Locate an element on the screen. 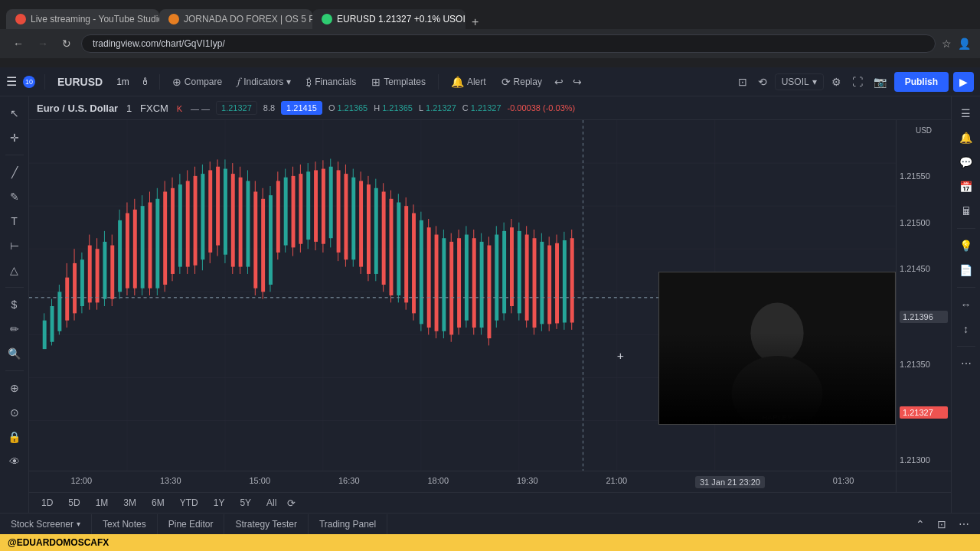 This screenshot has height=551, width=980. financials-button: ₿ Financials is located at coordinates (331, 82).